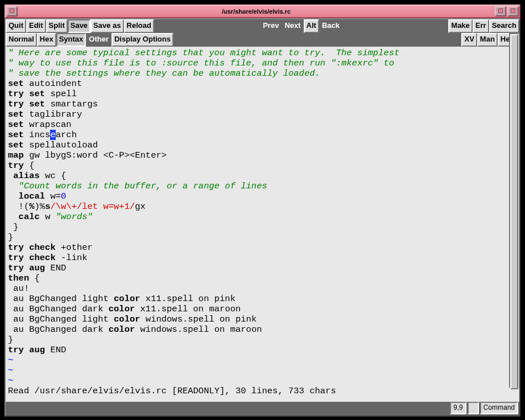 The image size is (525, 420). Describe the element at coordinates (263, 26) in the screenshot. I see `toolbar-main: Quit Edit Split Save Save as Reload Prev…` at that location.